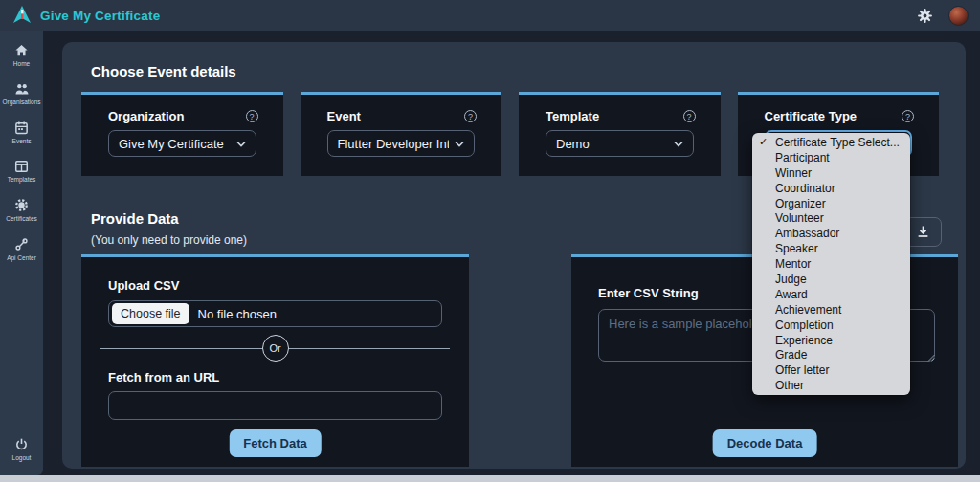 This screenshot has height=482, width=980. Describe the element at coordinates (21, 449) in the screenshot. I see `sidebar-item-logout: Logout` at that location.